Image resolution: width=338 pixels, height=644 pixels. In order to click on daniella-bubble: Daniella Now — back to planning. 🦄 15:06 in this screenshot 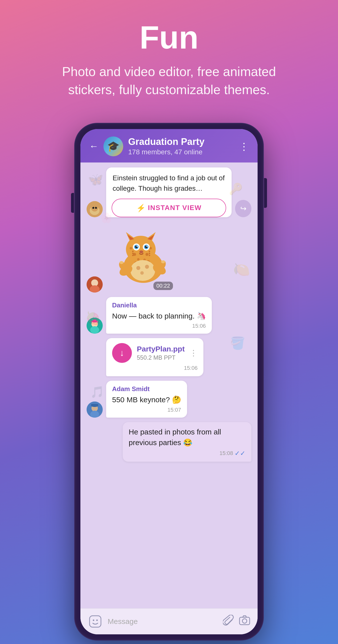, I will do `click(159, 316)`.